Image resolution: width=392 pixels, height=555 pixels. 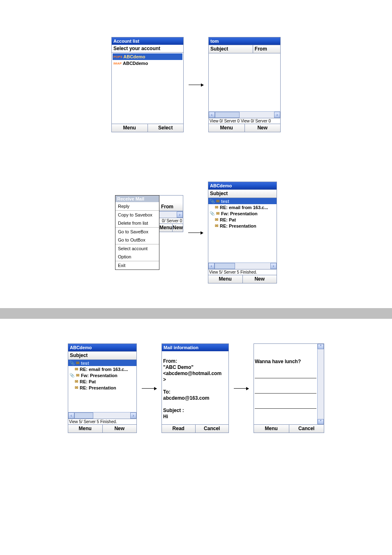 What do you see at coordinates (171, 207) in the screenshot?
I see `table-header-partial: From` at bounding box center [171, 207].